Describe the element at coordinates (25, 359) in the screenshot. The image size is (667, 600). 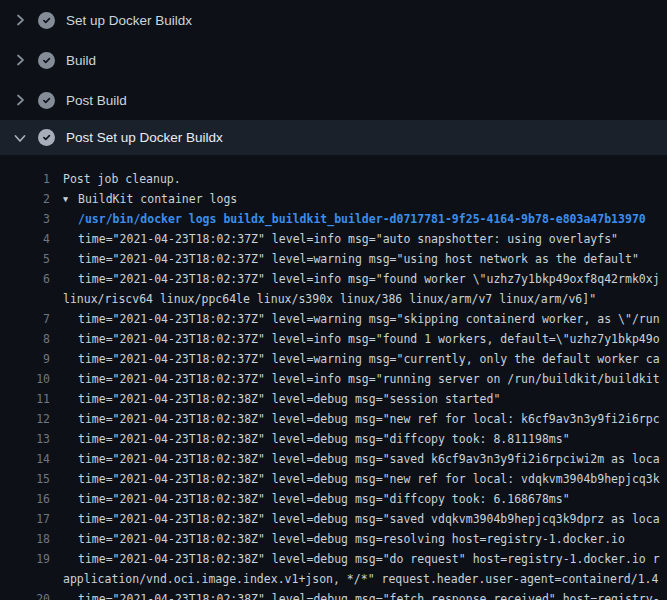
I see `log-line-number: 9` at that location.